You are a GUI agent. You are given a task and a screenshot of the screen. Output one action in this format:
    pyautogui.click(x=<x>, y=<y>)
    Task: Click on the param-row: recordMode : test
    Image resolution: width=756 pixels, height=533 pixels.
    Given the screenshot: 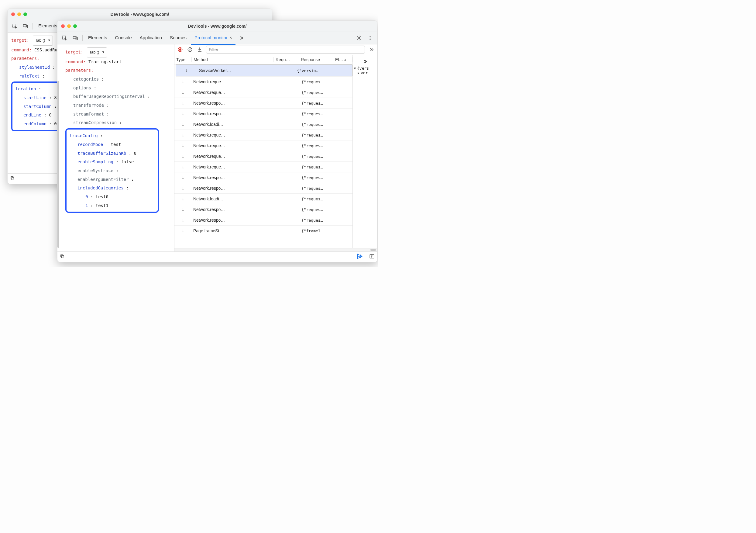 What is the action you would take?
    pyautogui.click(x=112, y=144)
    